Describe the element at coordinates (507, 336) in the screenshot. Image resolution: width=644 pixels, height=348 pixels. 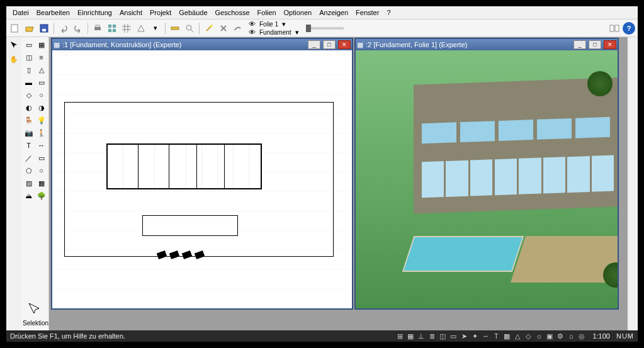
I see `status-fill-icon: ▩` at that location.